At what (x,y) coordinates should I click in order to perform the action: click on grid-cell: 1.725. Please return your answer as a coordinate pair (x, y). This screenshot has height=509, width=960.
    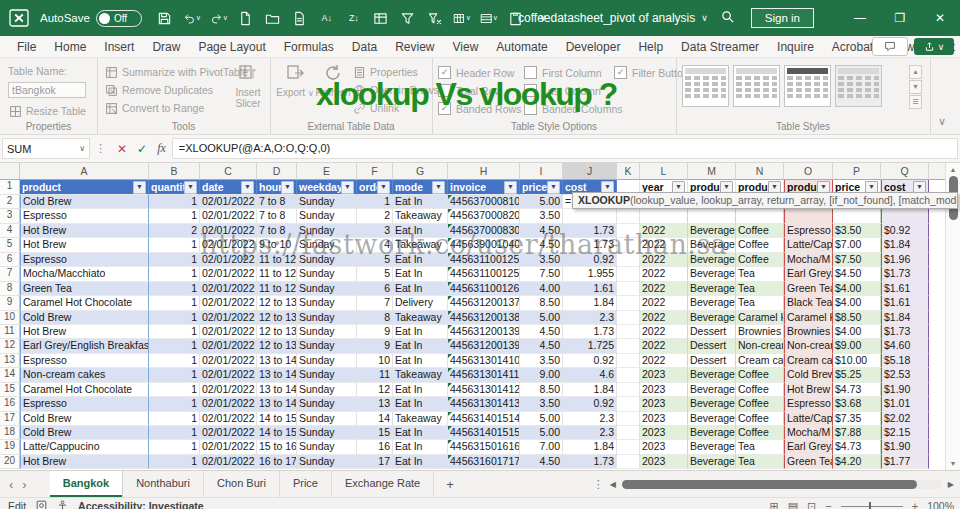
    Looking at the image, I should click on (590, 346).